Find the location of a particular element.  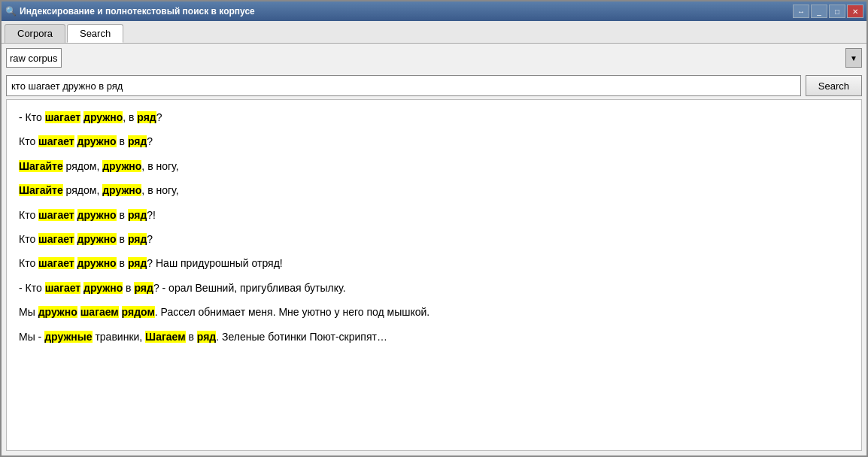

search-bar: Search is located at coordinates (434, 86).